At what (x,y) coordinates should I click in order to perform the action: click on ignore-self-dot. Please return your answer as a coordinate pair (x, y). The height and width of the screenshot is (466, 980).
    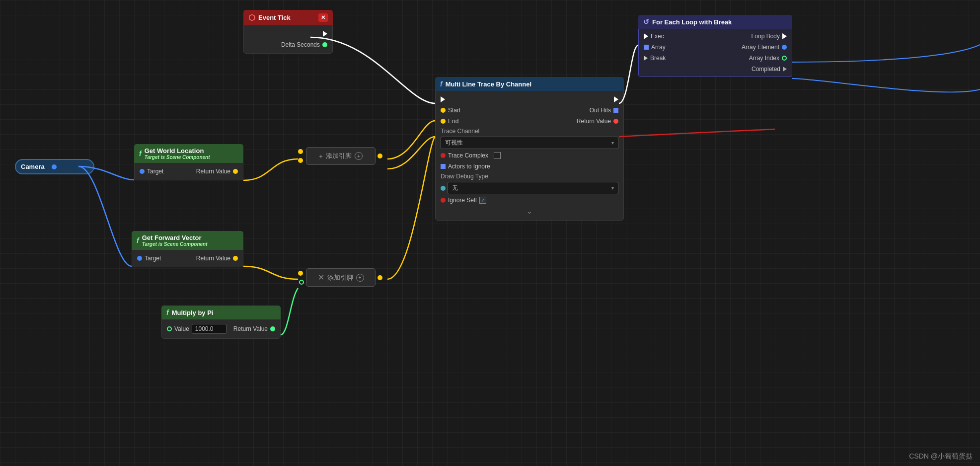
    Looking at the image, I should click on (443, 200).